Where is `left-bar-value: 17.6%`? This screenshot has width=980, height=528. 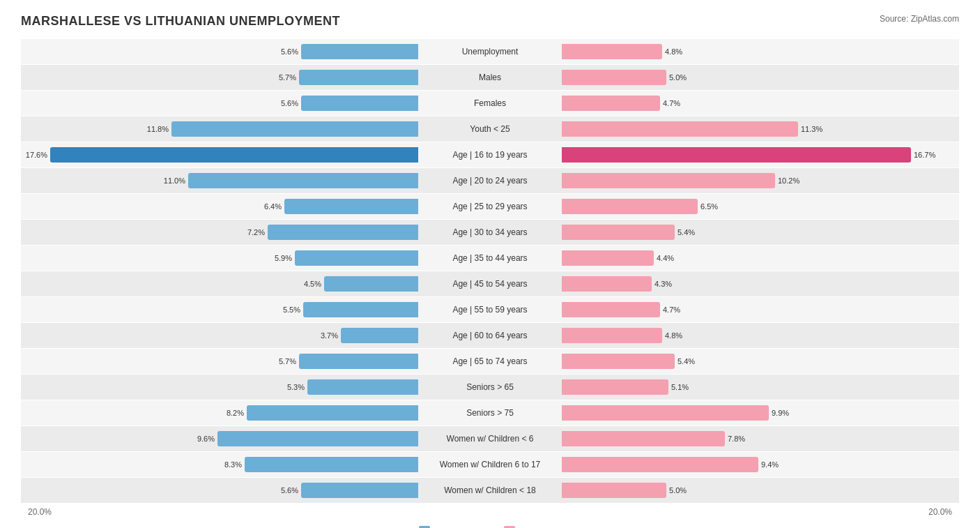 left-bar-value: 17.6% is located at coordinates (36, 155).